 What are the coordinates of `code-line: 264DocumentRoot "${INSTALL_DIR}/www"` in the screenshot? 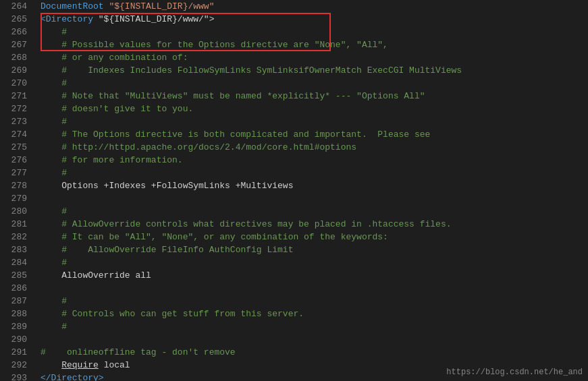 It's located at (294, 7).